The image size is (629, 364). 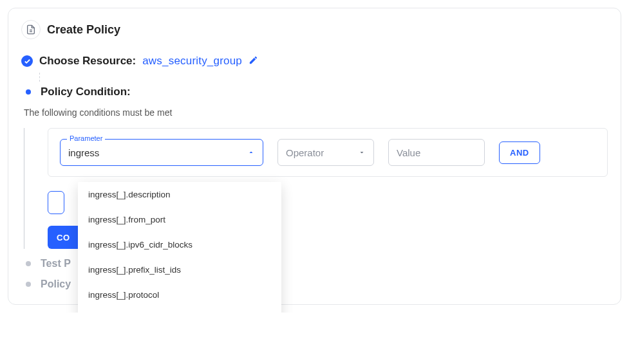 What do you see at coordinates (366, 152) in the screenshot?
I see `chevron-down-icon` at bounding box center [366, 152].